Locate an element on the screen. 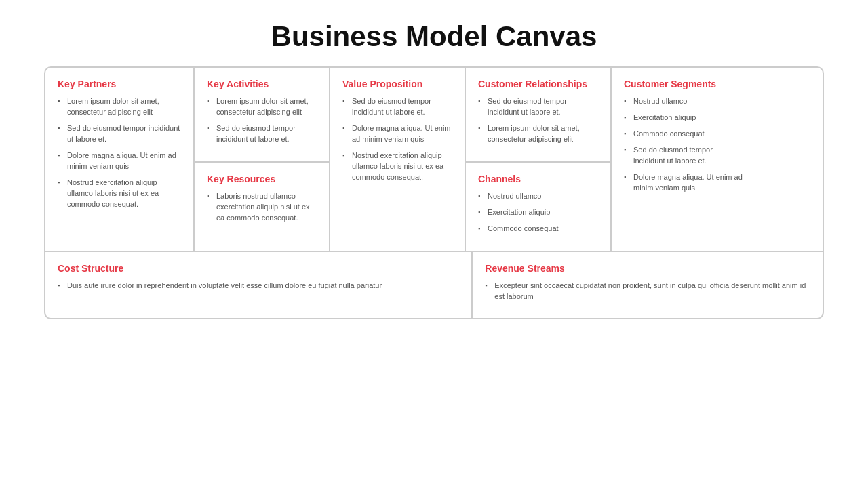  customer-segments-title: Customer Segments is located at coordinates (685, 84).